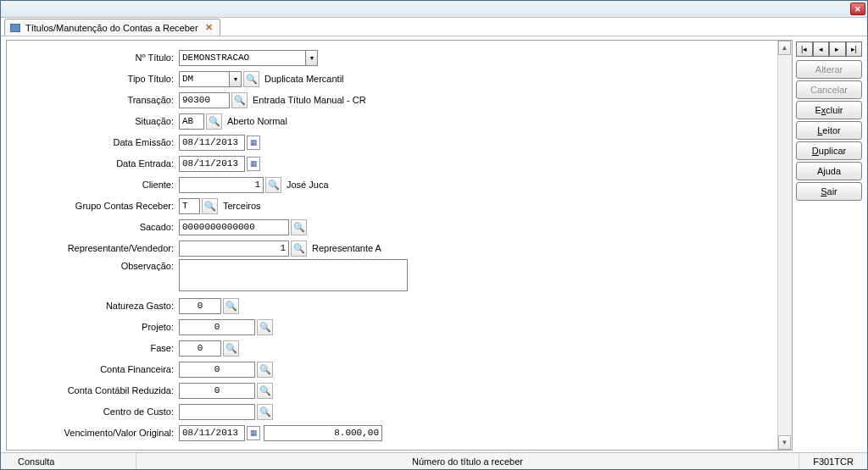 The width and height of the screenshot is (868, 470). I want to click on nav-last-button: ▸|, so click(854, 49).